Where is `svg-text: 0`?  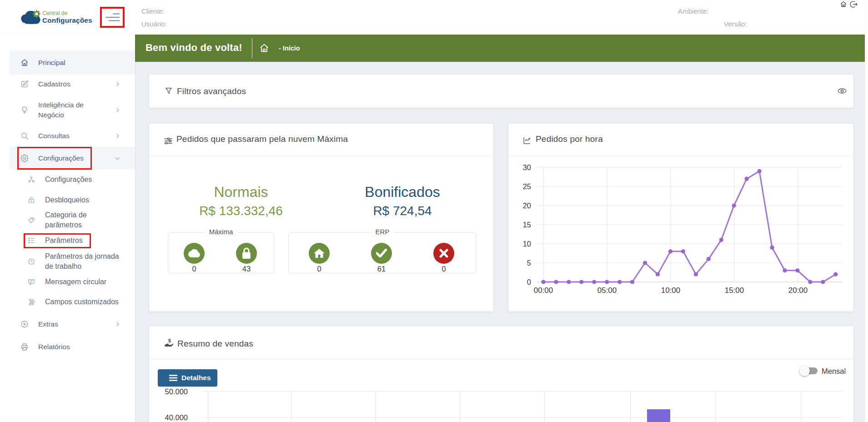 svg-text: 0 is located at coordinates (529, 282).